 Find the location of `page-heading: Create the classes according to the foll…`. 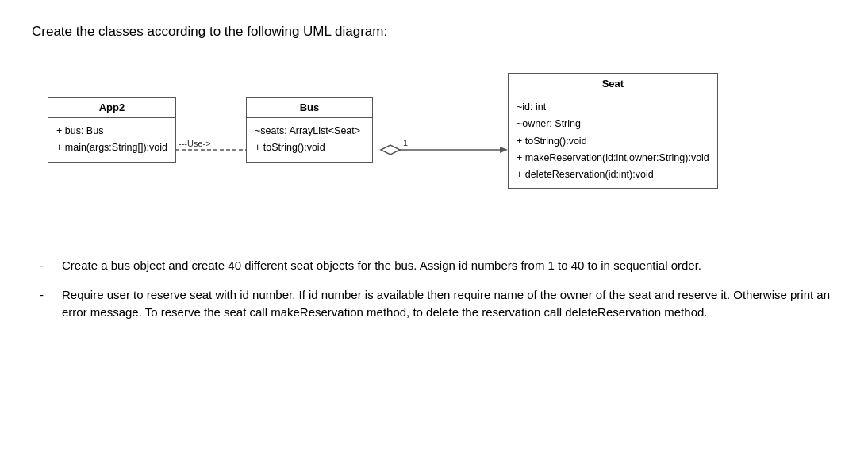

page-heading: Create the classes according to the foll… is located at coordinates (434, 32).